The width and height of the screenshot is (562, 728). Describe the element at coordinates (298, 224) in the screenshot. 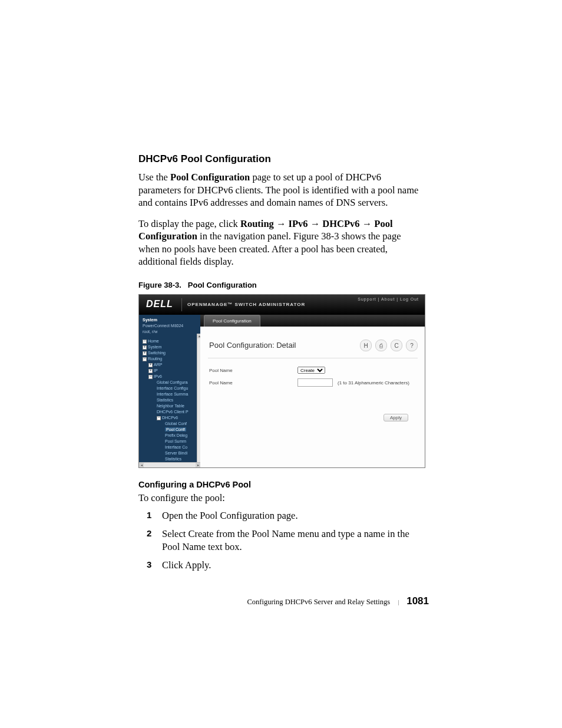

I see `nav-ipv6: IPv6` at that location.